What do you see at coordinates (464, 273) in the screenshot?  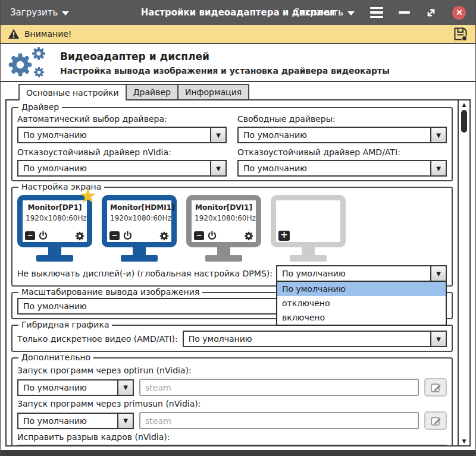 I see `vertical-scrollbar` at bounding box center [464, 273].